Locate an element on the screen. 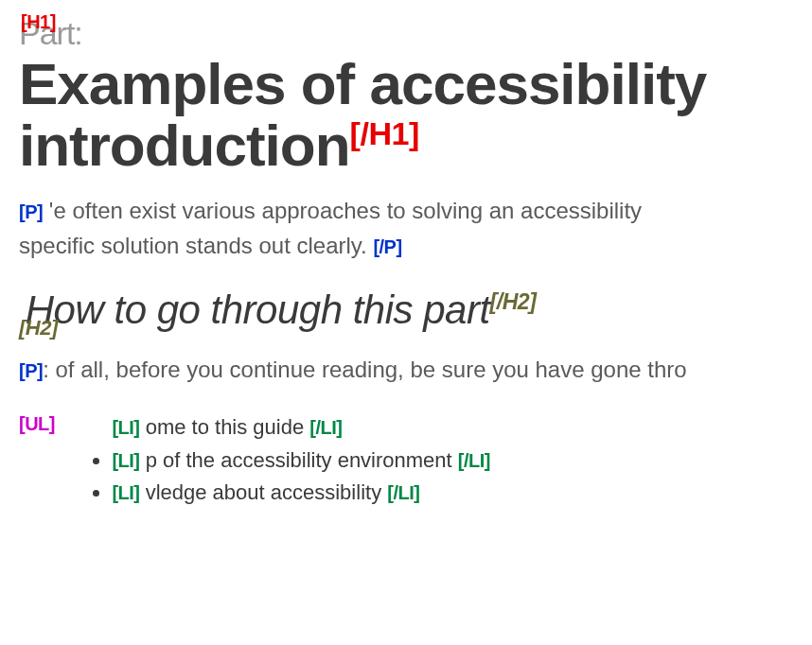 Image resolution: width=812 pixels, height=645 pixels. tag-p-open-1: [P] is located at coordinates (30, 212).